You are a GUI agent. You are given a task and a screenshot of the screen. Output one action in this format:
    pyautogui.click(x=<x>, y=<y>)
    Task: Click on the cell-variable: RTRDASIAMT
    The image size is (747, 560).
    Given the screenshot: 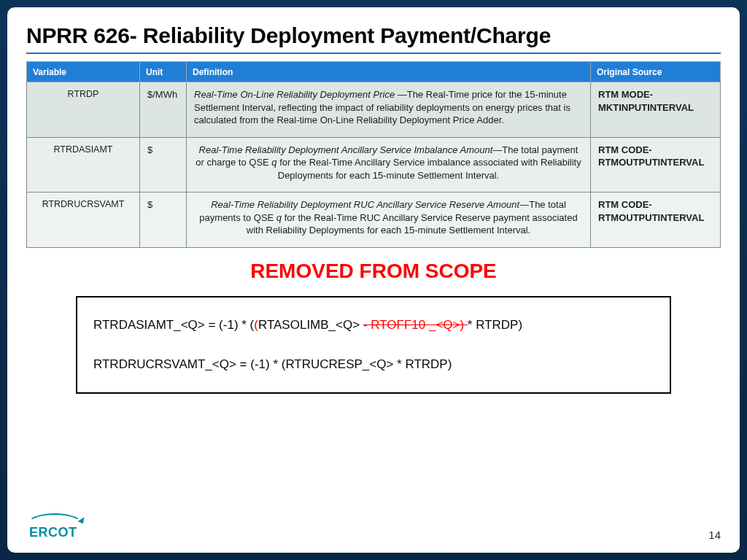 What is the action you would take?
    pyautogui.click(x=83, y=165)
    